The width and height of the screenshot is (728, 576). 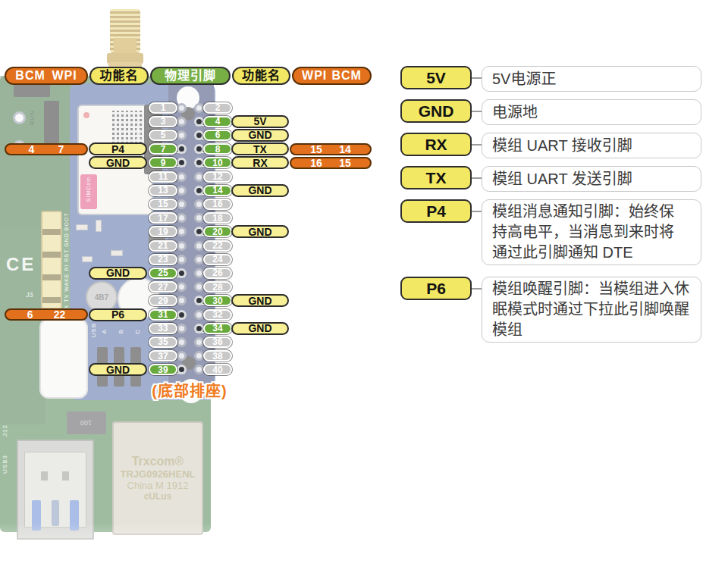 I want to click on function-badge: RX, so click(x=260, y=162).